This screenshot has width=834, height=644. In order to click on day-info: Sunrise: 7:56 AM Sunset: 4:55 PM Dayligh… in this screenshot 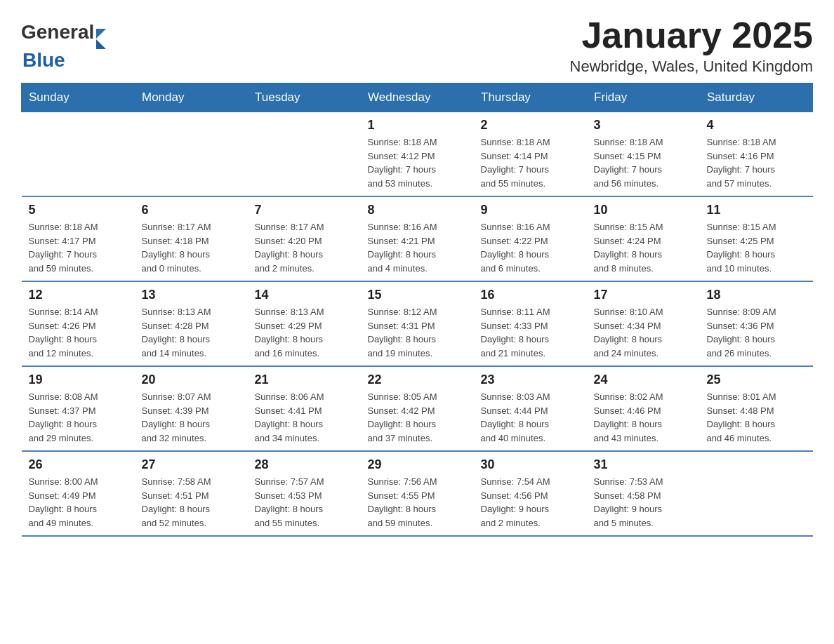, I will do `click(417, 502)`.